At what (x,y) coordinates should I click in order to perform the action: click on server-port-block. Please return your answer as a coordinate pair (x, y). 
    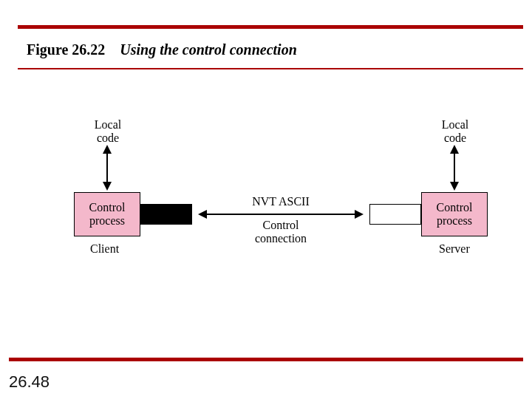
    Looking at the image, I should click on (395, 214).